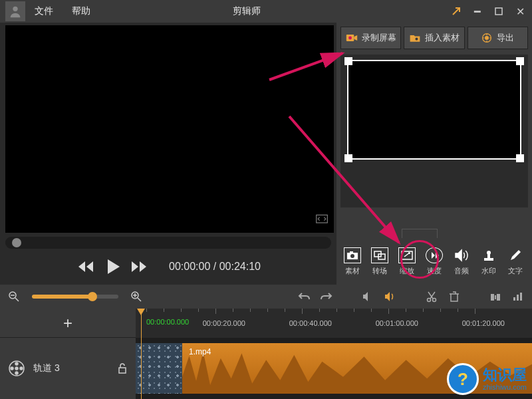  What do you see at coordinates (520, 11) in the screenshot?
I see `close-button: ✕` at bounding box center [520, 11].